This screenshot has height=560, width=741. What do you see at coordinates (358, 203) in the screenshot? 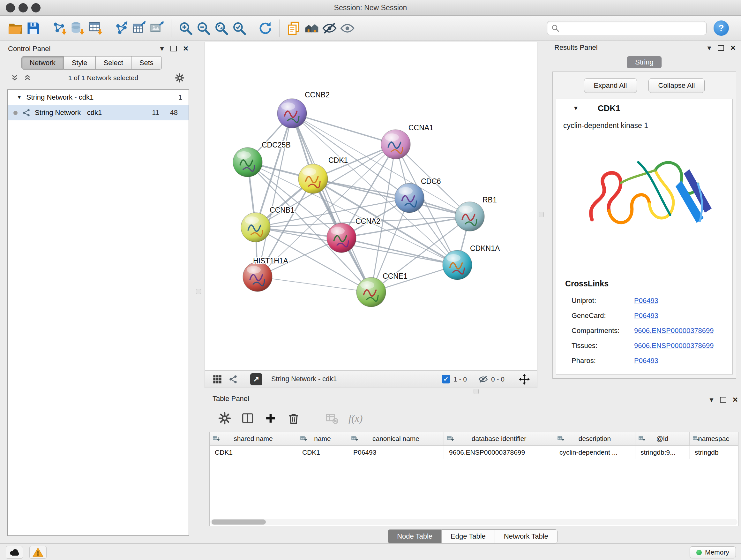
I see `network-edges` at bounding box center [358, 203].